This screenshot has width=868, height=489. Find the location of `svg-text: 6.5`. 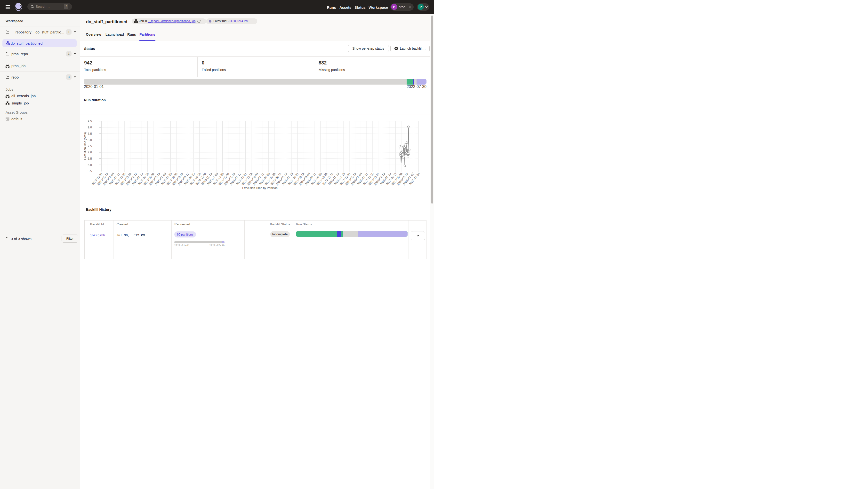

svg-text: 6.5 is located at coordinates (90, 159).